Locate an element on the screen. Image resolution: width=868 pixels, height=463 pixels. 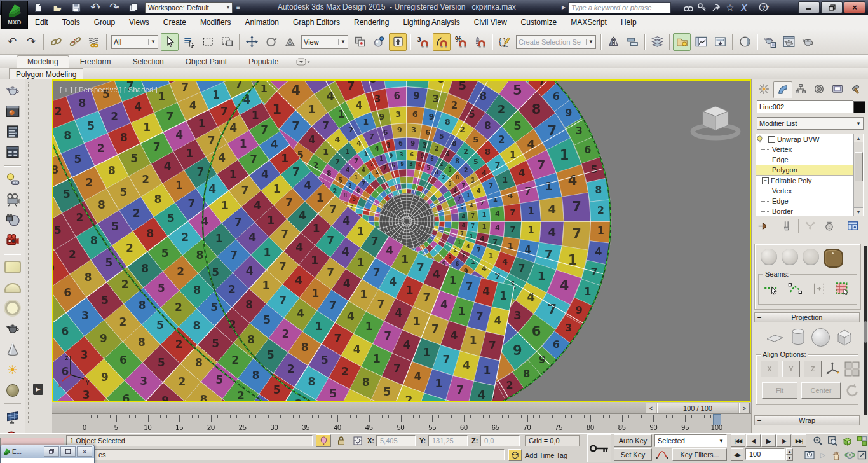
z-coordinate-field: 0,0 is located at coordinates (500, 441).